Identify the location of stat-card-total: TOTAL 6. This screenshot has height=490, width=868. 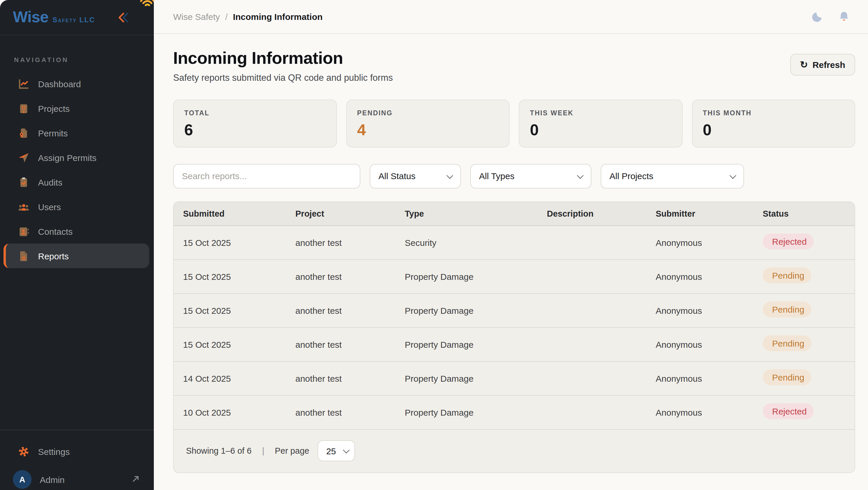
(255, 123).